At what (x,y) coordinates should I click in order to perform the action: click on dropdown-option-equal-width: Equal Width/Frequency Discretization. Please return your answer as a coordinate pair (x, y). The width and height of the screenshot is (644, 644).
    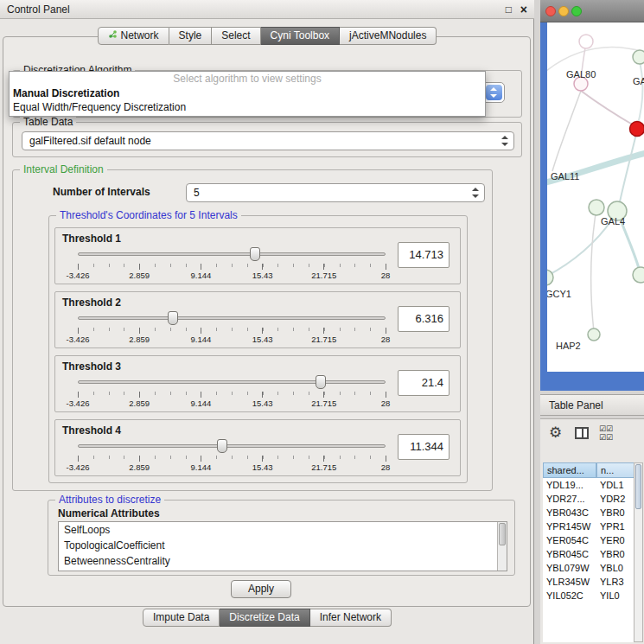
    Looking at the image, I should click on (247, 107).